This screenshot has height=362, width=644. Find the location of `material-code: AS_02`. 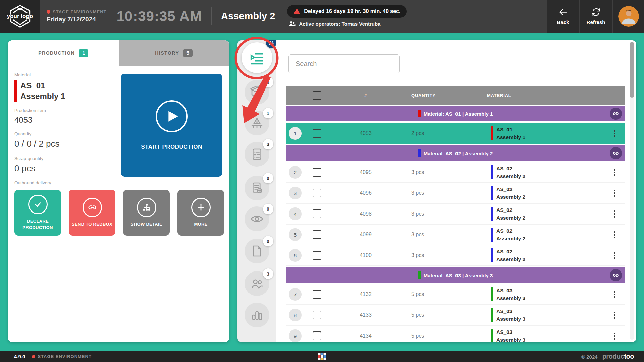

material-code: AS_02 is located at coordinates (511, 189).